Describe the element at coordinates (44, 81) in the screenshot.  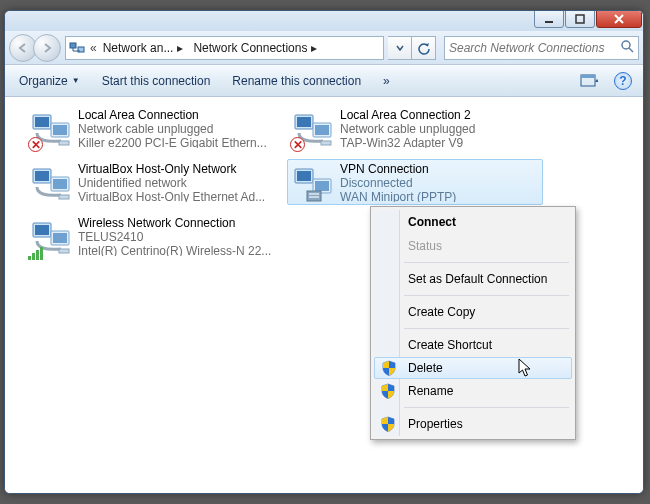
I see `organize-label: Organize` at that location.